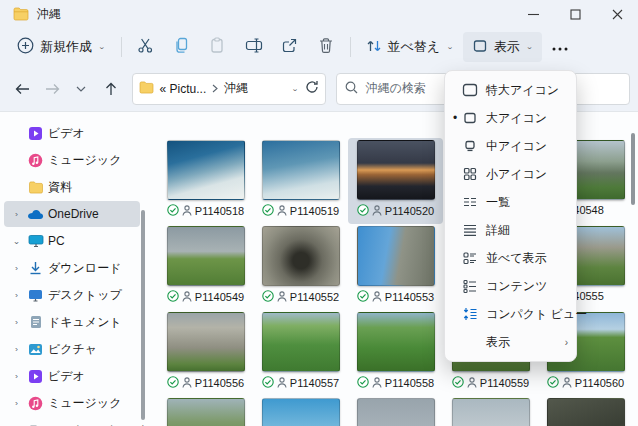 The width and height of the screenshot is (638, 426). Describe the element at coordinates (575, 14) in the screenshot. I see `maximize-button` at that location.